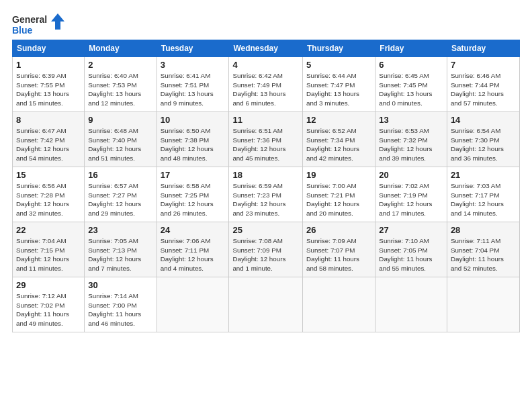  What do you see at coordinates (48, 90) in the screenshot?
I see `day-info: Sunrise: 6:39 AM Sunset: 7:55 PM Dayligh…` at bounding box center [48, 90].